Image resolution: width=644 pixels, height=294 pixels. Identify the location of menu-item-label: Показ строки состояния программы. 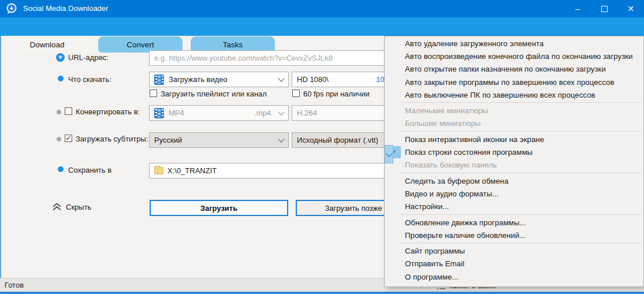
(467, 152).